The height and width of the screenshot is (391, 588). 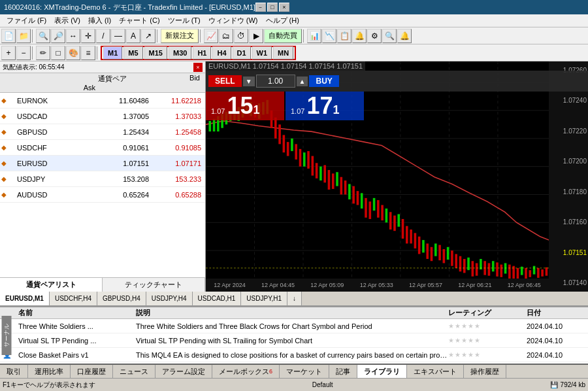 What do you see at coordinates (25, 298) in the screenshot?
I see `chart-tab-0: EURUSD,M1` at bounding box center [25, 298].